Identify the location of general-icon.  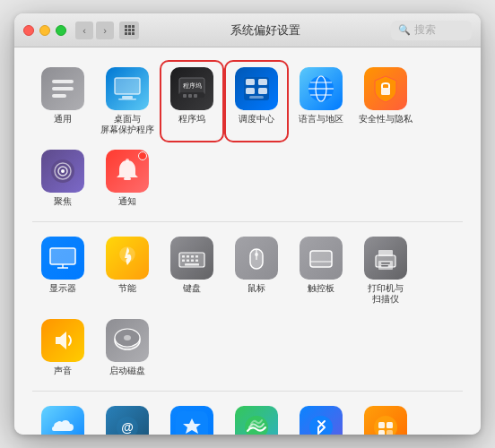
(63, 89).